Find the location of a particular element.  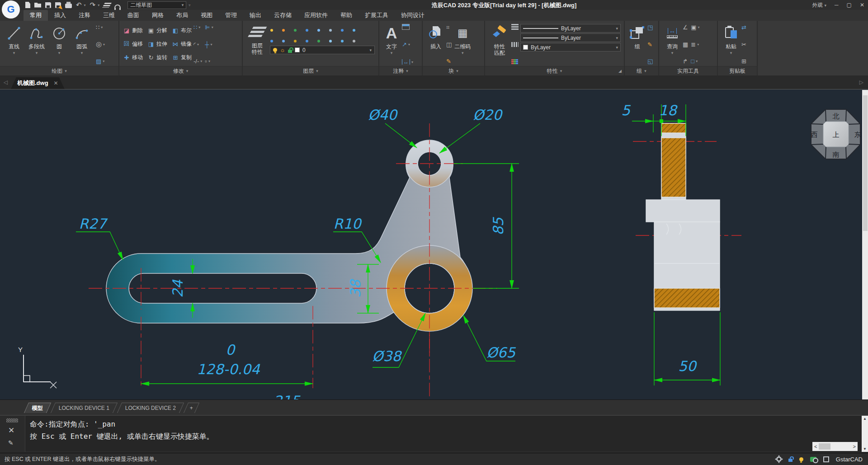

point-grid-icon: ∷ is located at coordinates (98, 27).